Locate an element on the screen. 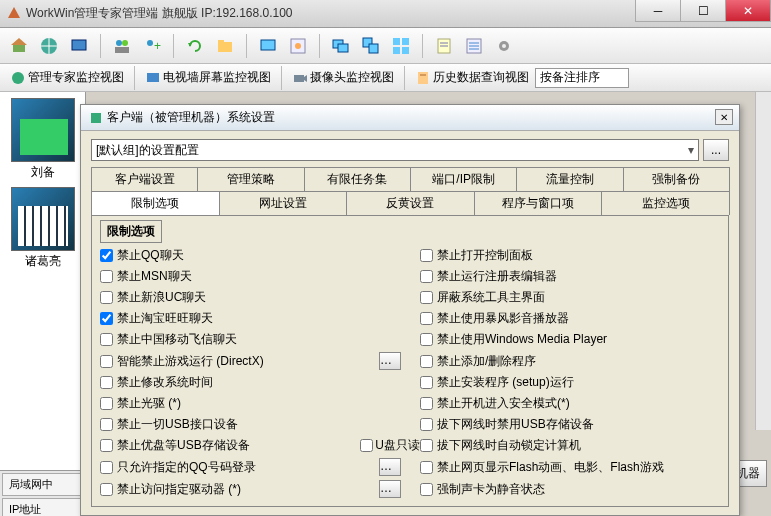 This screenshot has width=771, height=516. option-checkbox: 禁止一切USB接口设备 is located at coordinates (230, 424).